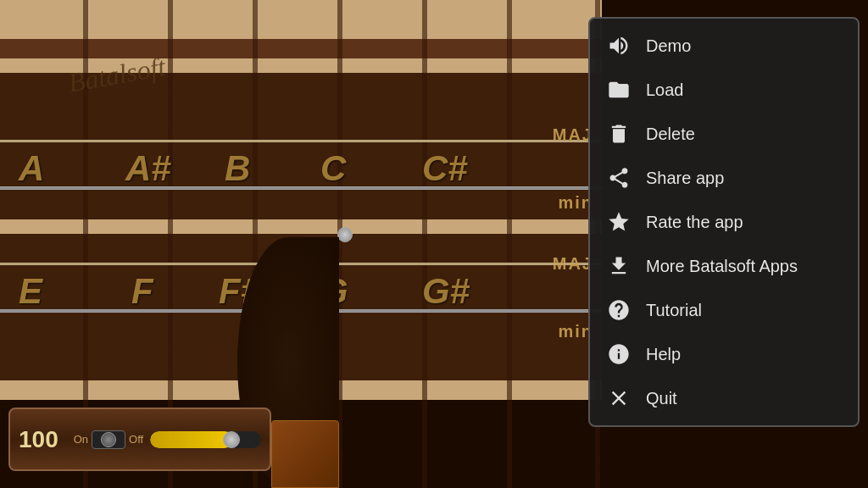 This screenshot has height=488, width=868. Describe the element at coordinates (674, 310) in the screenshot. I see `menu-label-tutorial: Tutorial` at that location.